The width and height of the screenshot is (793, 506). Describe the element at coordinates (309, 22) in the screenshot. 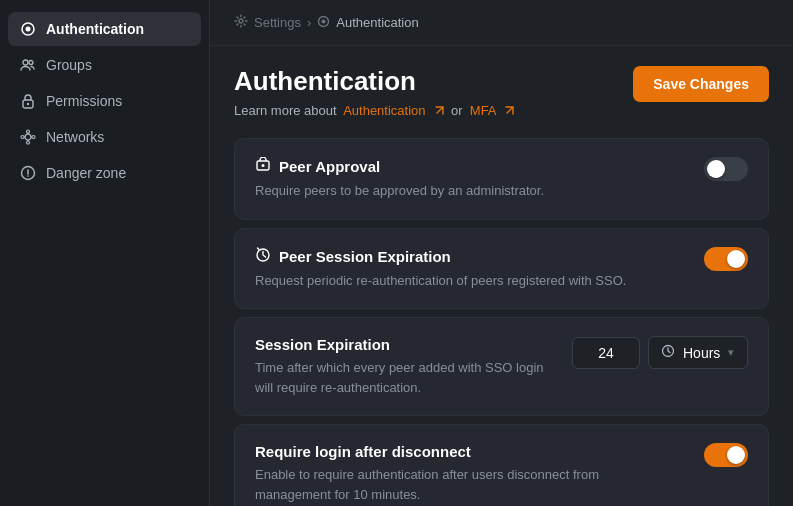

I see `breadcrumb-chevron: ›` at that location.